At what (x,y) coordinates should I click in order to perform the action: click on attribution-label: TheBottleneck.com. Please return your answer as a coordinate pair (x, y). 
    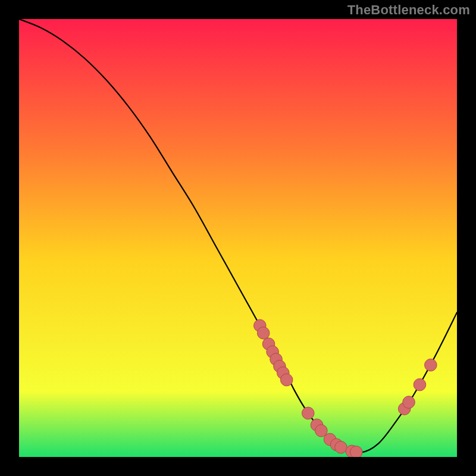
    Looking at the image, I should click on (409, 10).